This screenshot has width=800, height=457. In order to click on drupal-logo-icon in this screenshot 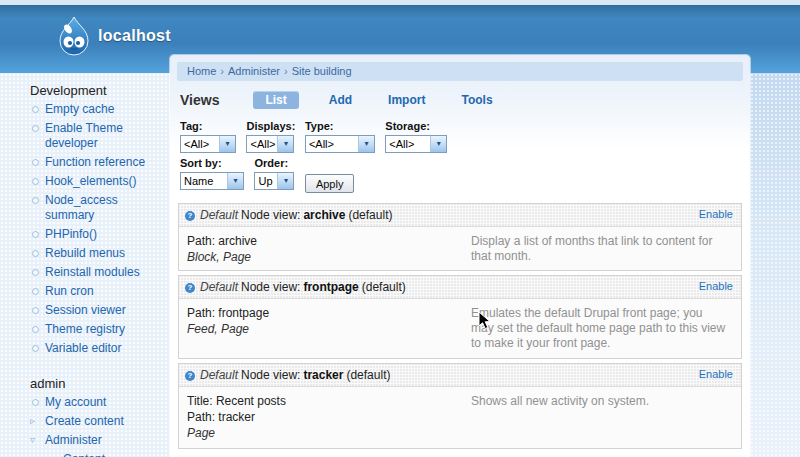, I will do `click(74, 38)`.